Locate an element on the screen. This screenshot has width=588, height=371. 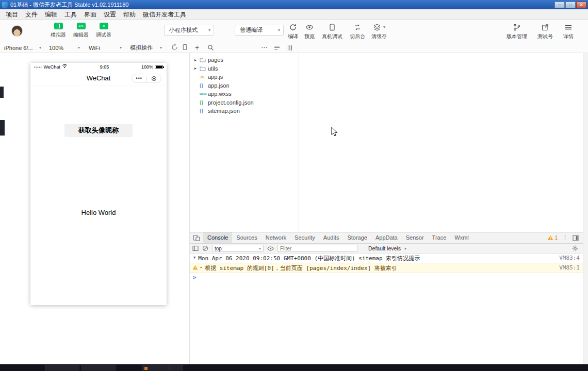
editor-icon: </> is located at coordinates (81, 26).